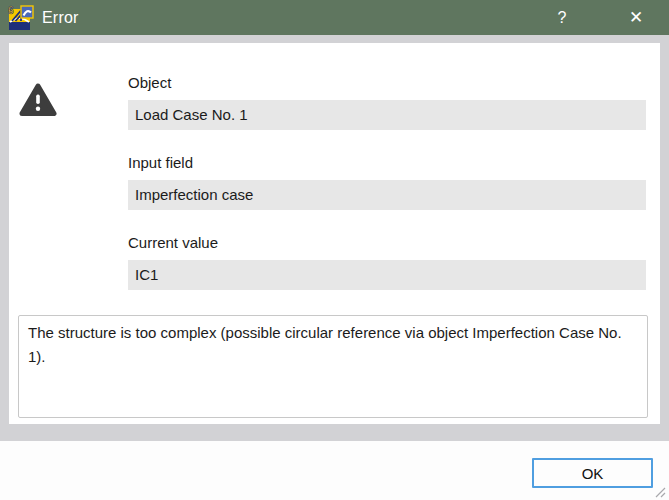 Image resolution: width=669 pixels, height=500 pixels. Describe the element at coordinates (387, 262) in the screenshot. I see `field-group-current-value: Current value IC1` at that location.